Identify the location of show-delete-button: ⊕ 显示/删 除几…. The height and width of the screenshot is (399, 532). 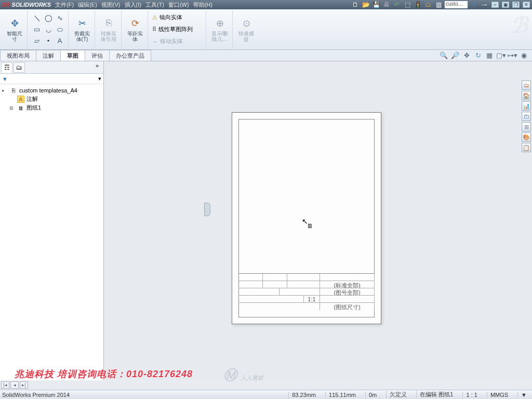
(220, 30).